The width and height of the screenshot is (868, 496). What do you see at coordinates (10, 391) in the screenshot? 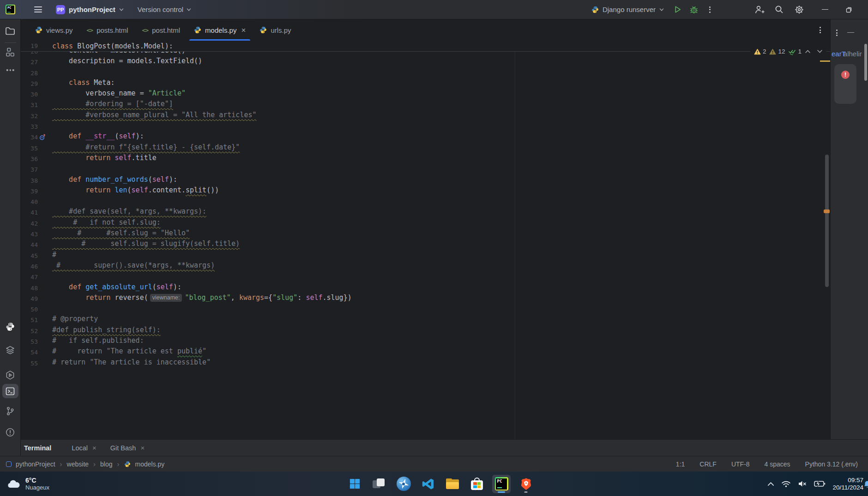
I see `terminal-tool-button` at bounding box center [10, 391].